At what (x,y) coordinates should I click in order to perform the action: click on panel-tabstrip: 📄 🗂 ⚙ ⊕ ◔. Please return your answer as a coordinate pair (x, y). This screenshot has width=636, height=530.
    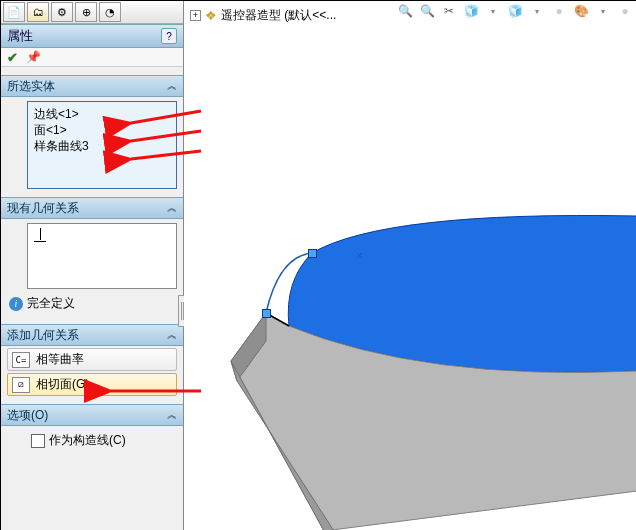
    Looking at the image, I should click on (92, 12).